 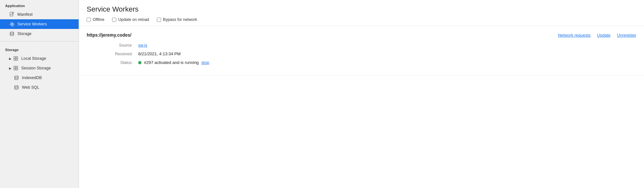 I want to click on sidebar-item-manifest: Manifest, so click(x=39, y=14).